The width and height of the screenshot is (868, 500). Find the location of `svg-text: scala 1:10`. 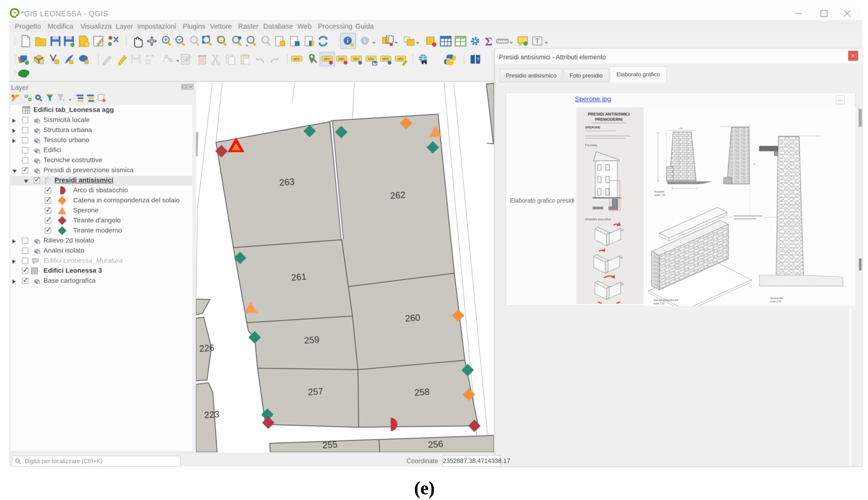

svg-text: scala 1:10 is located at coordinates (659, 304).